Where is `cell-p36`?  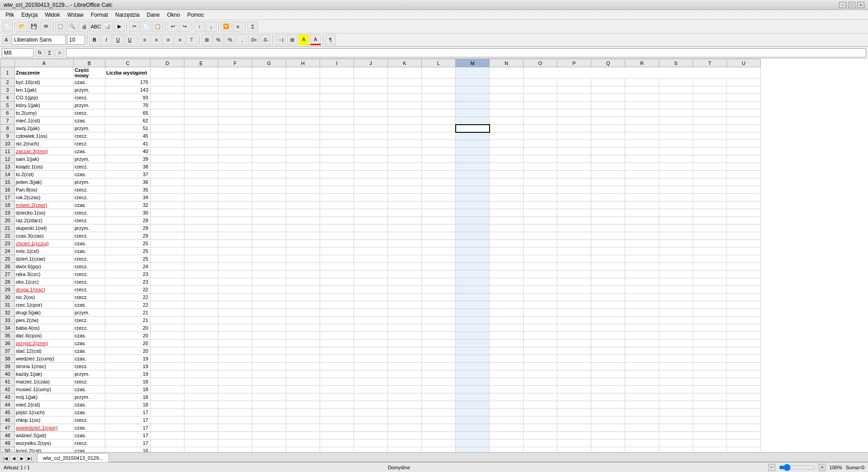 cell-p36 is located at coordinates (574, 343).